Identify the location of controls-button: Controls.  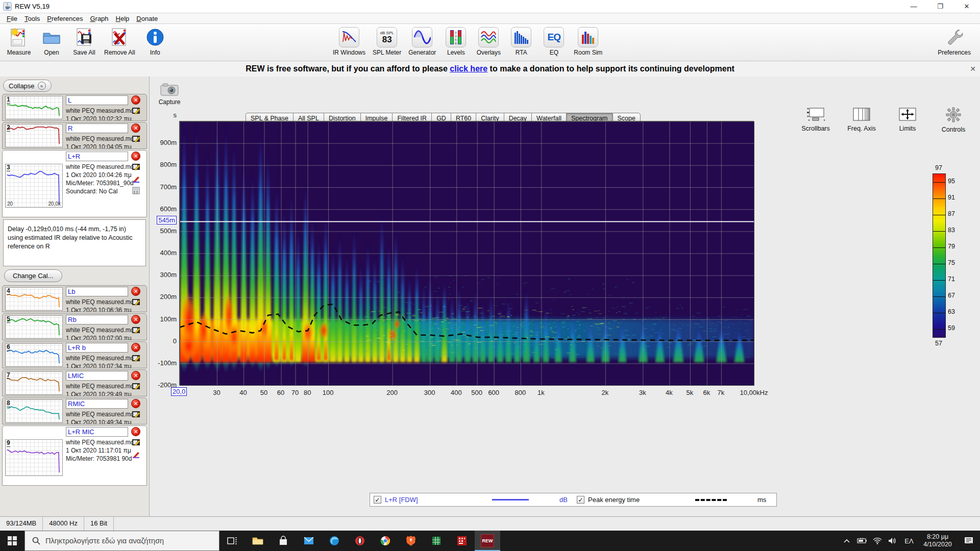
(953, 120).